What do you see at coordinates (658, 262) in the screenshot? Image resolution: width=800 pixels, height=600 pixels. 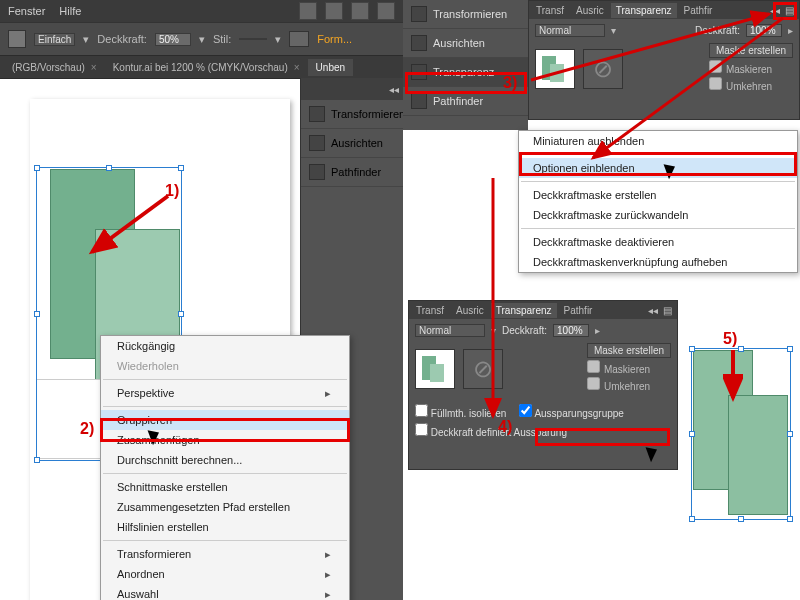 I see `fly-unlink-opmask: Deckkraftmaskenverknüpfung aufheben` at bounding box center [658, 262].